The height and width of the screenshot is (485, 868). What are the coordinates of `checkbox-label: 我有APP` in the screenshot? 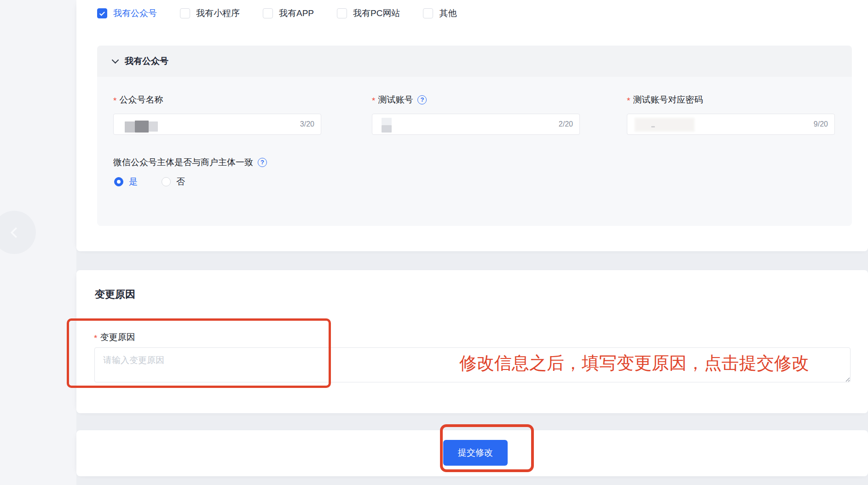 It's located at (296, 13).